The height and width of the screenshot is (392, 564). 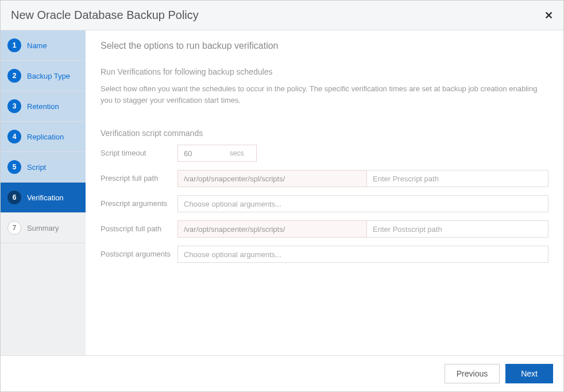 What do you see at coordinates (14, 137) in the screenshot?
I see `step-number: 4` at bounding box center [14, 137].